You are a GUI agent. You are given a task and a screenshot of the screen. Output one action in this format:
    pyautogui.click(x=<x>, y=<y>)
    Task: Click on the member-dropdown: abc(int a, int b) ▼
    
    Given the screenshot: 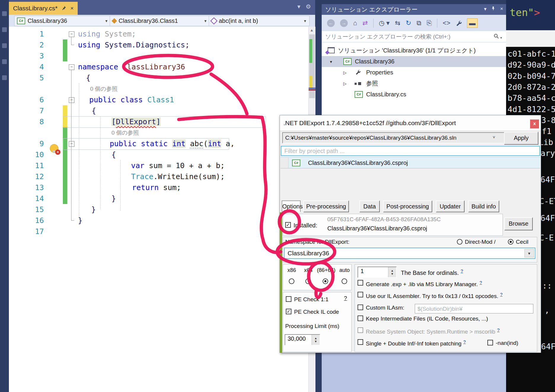 What is the action you would take?
    pyautogui.click(x=259, y=21)
    